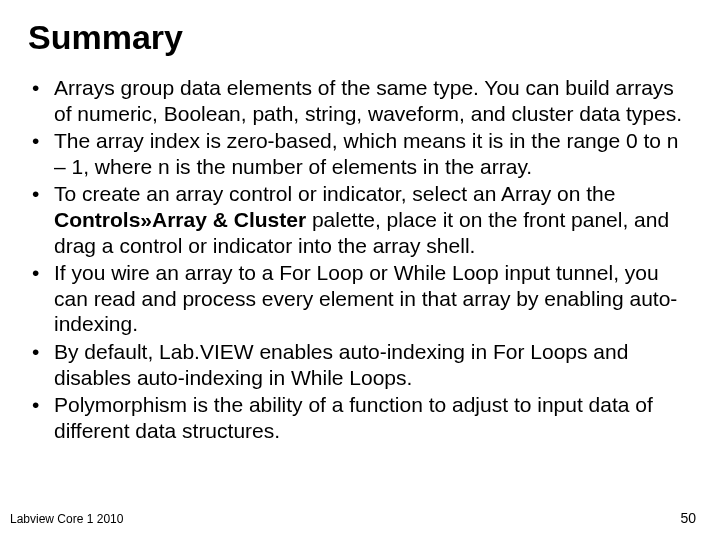  I want to click on bullet-text: If you wire an array to a For Loop or Wh…, so click(366, 298).